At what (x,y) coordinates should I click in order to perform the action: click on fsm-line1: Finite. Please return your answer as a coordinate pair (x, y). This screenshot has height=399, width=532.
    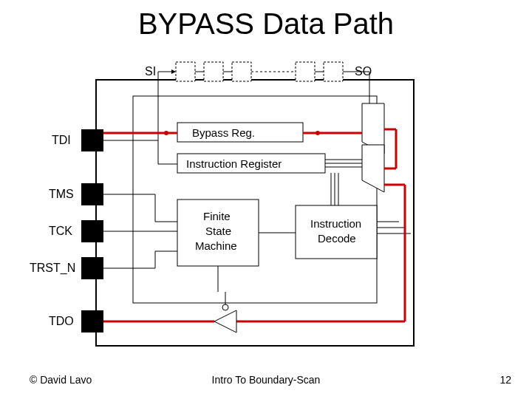
    Looking at the image, I should click on (217, 216).